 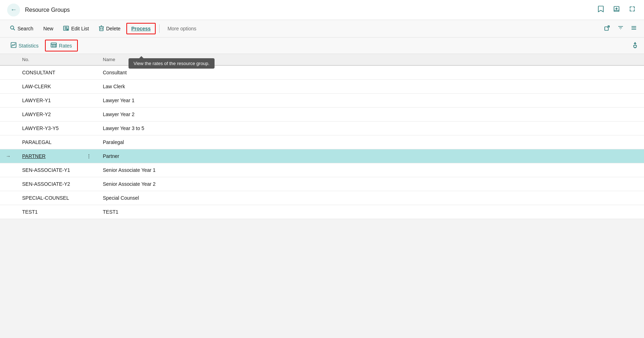 I want to click on row-name-cell: Paralegal, so click(x=371, y=142).